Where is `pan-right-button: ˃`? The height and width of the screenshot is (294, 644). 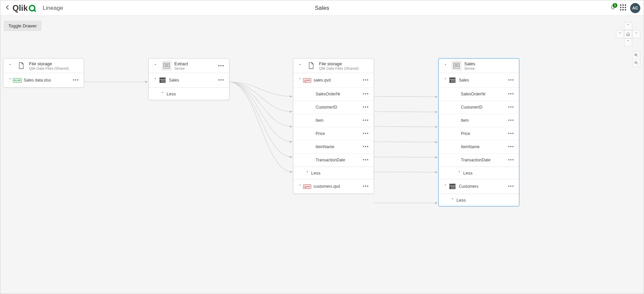
pan-right-button: ˃ is located at coordinates (636, 34).